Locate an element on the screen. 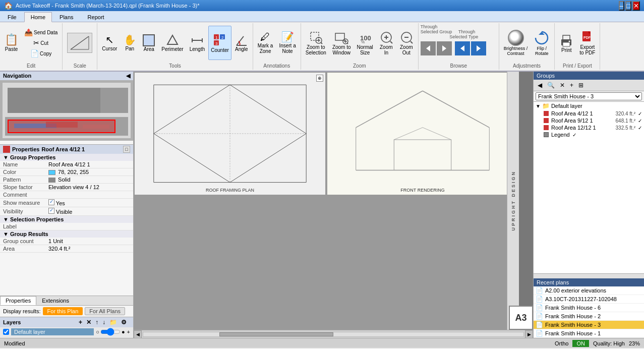 The height and width of the screenshot is (349, 644). layer-move-down-button: ↓ is located at coordinates (104, 322).